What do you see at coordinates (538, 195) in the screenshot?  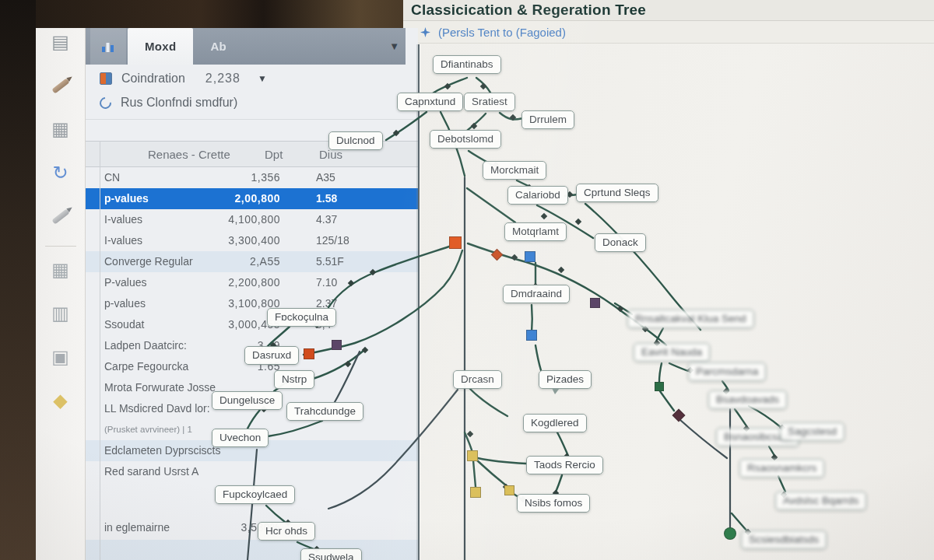 I see `tree-node-calariobd: Calariobd` at bounding box center [538, 195].